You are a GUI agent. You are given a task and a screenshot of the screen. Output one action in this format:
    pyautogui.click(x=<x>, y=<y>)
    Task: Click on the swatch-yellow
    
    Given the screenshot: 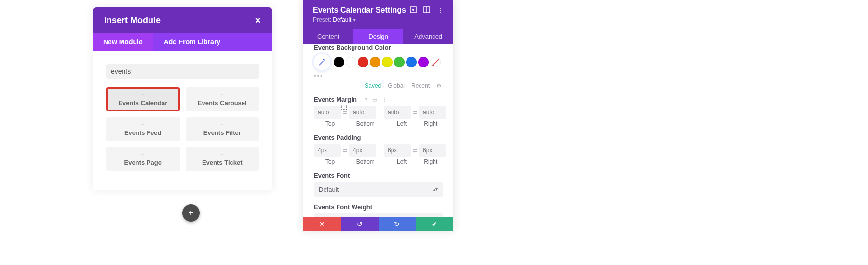 What is the action you would take?
    pyautogui.click(x=387, y=62)
    